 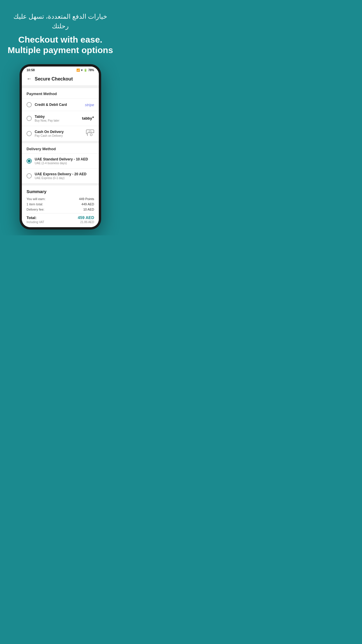 I want to click on items-label: 1 item total:, so click(x=35, y=204).